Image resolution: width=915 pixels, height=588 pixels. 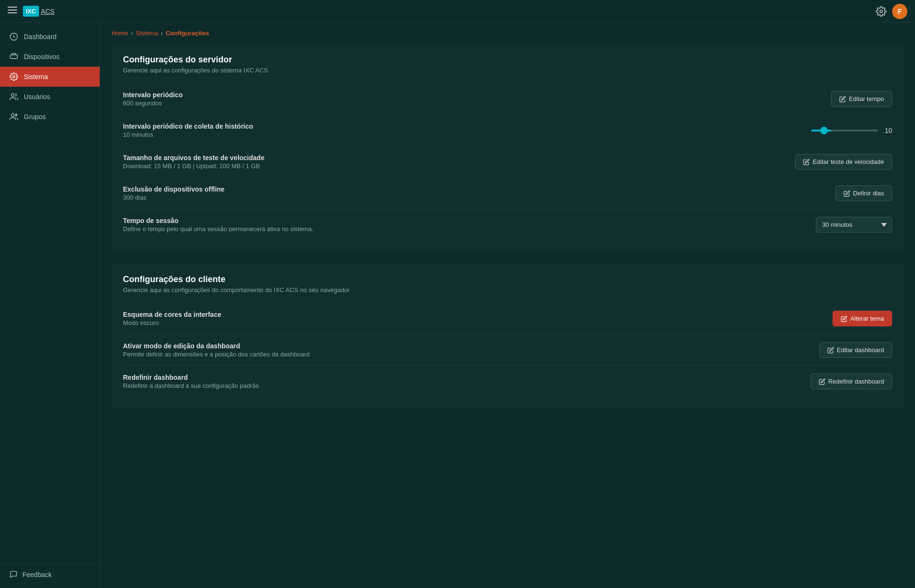 What do you see at coordinates (862, 99) in the screenshot?
I see `editar-tempo-button: Editar tempo` at bounding box center [862, 99].